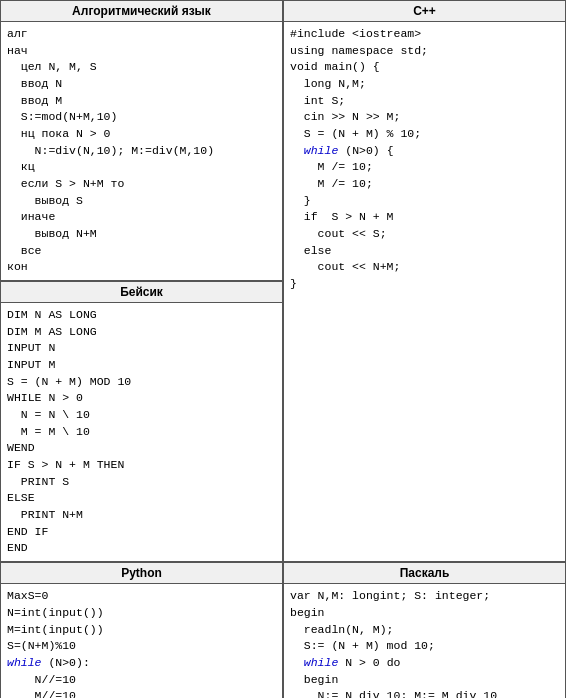 The height and width of the screenshot is (698, 566). I want to click on header-algorithmic: Алгоритмический язык, so click(142, 12).